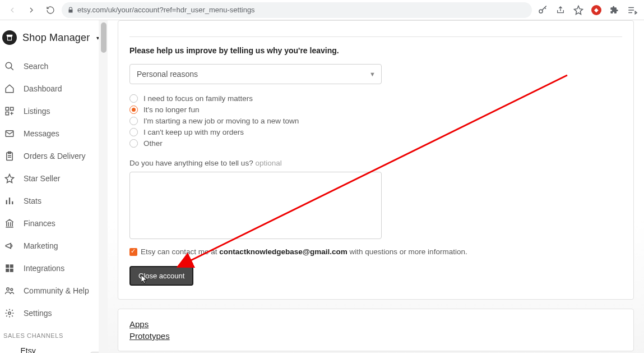 This screenshot has height=353, width=644. I want to click on radio-label: I'm starting a new job or moving to a ne…, so click(221, 121).